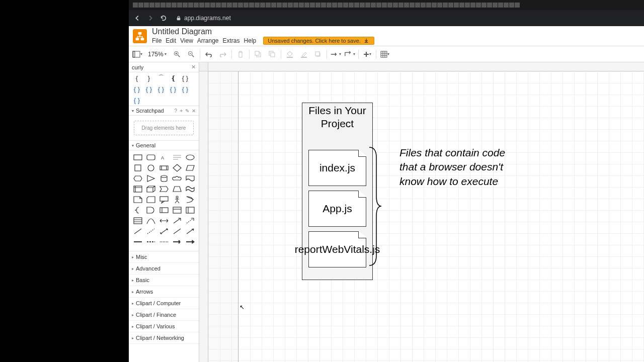  Describe the element at coordinates (138, 168) in the screenshot. I see `shape-square` at that location.